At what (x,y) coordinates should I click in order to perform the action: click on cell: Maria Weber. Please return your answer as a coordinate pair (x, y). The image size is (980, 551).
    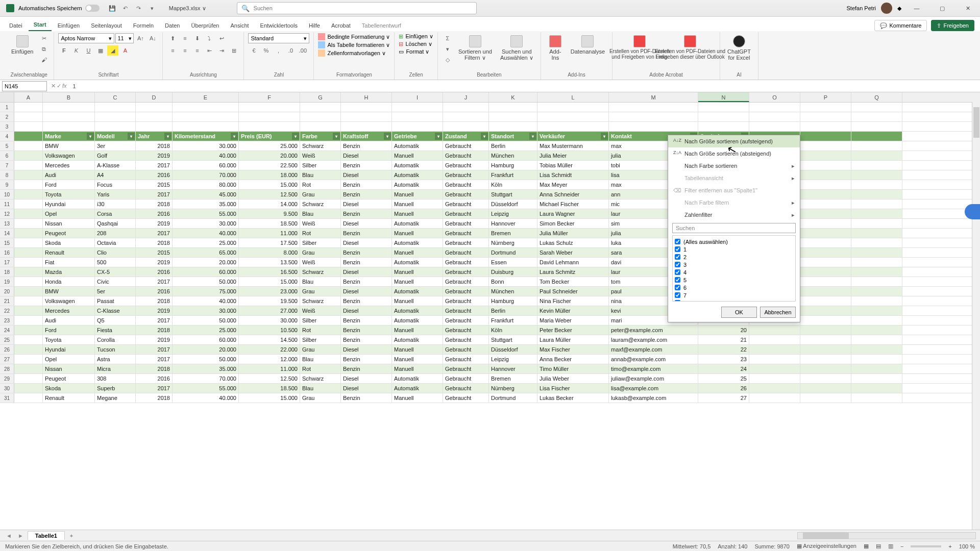
    Looking at the image, I should click on (573, 320).